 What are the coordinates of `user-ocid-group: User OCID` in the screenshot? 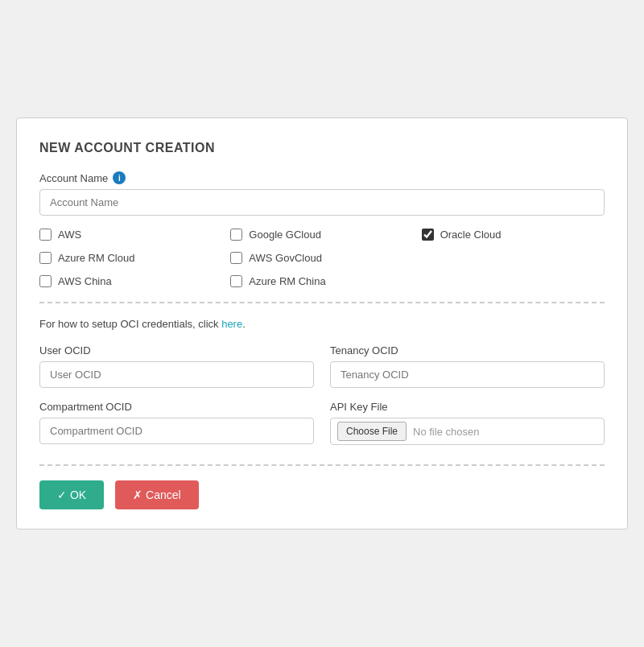 It's located at (177, 366).